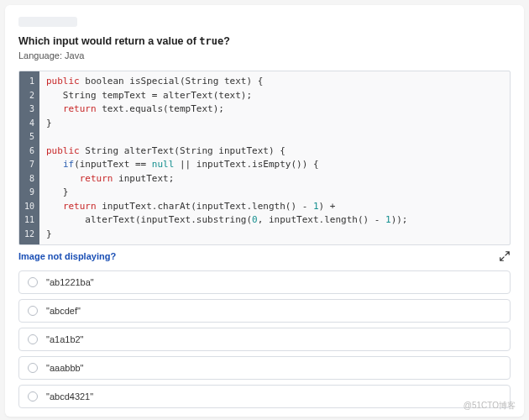 The height and width of the screenshot is (420, 529). I want to click on question-prefix: Which input would return a value of, so click(109, 41).